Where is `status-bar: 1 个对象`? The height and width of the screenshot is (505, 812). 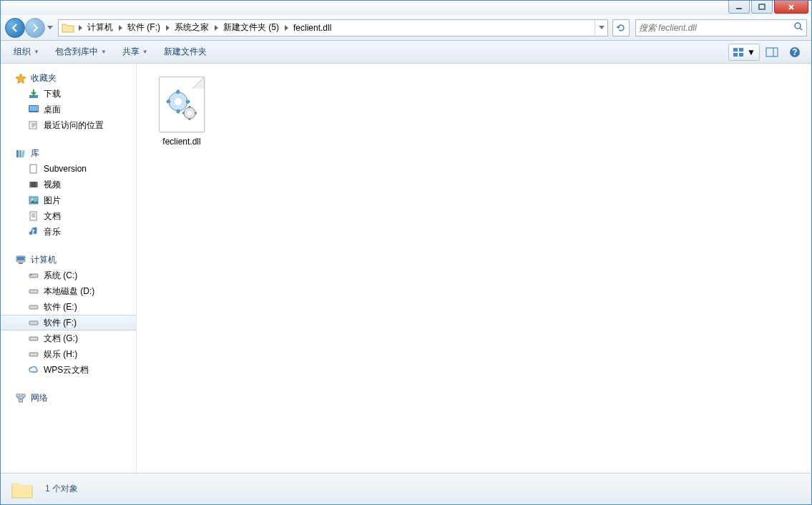 status-bar: 1 个对象 is located at coordinates (406, 489).